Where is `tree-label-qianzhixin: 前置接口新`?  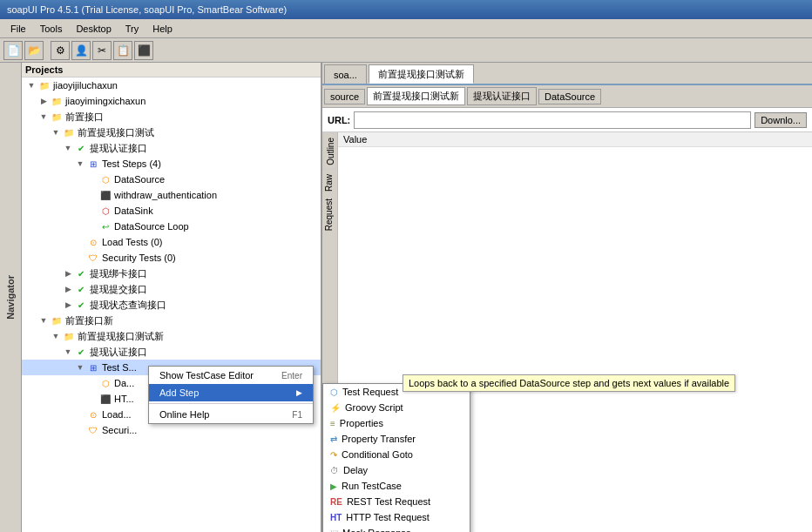 tree-label-qianzhixin: 前置接口新 is located at coordinates (89, 320).